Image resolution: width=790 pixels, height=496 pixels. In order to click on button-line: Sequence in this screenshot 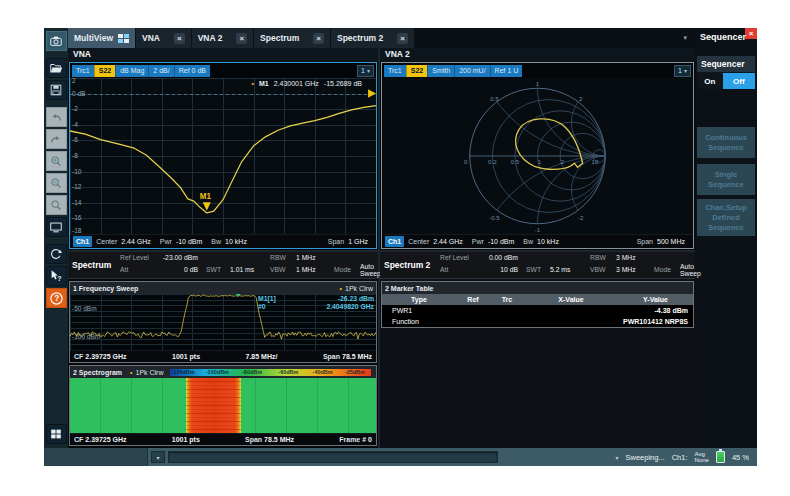, I will do `click(726, 228)`.